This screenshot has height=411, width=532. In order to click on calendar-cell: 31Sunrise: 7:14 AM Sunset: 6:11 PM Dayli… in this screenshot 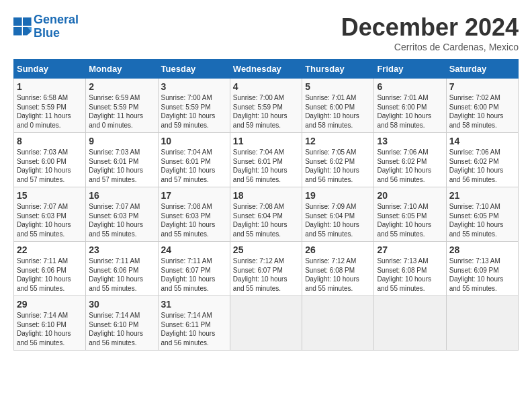, I will do `click(193, 324)`.